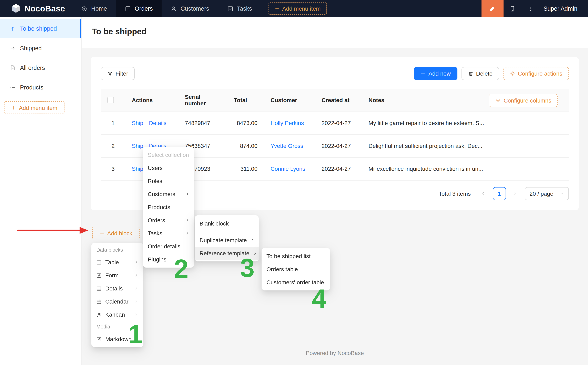 The image size is (588, 365). What do you see at coordinates (99, 288) in the screenshot?
I see `details-icon` at bounding box center [99, 288].